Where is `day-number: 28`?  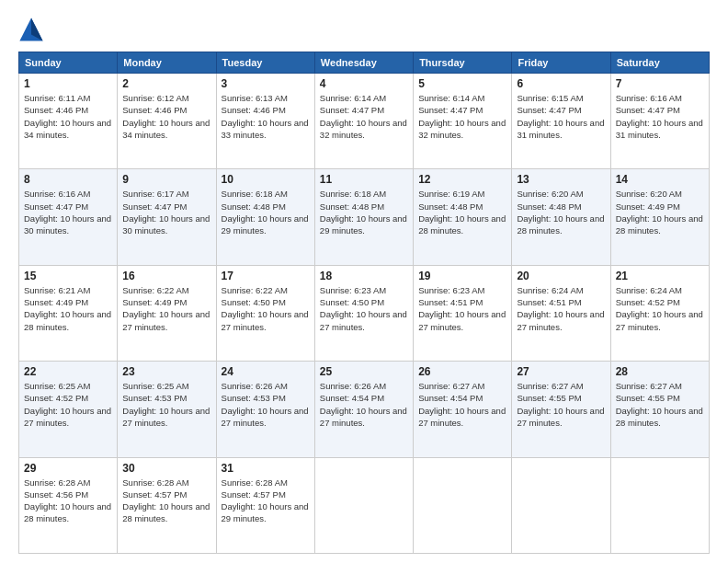
day-number: 28 is located at coordinates (660, 372).